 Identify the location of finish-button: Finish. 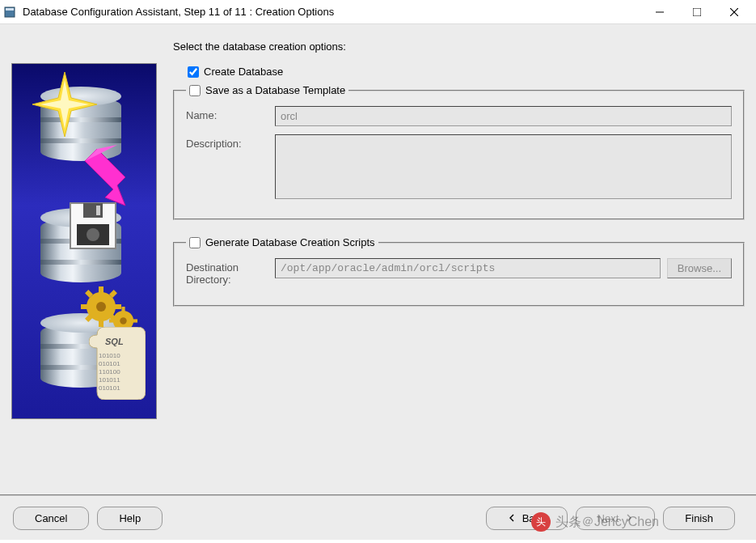
(699, 518).